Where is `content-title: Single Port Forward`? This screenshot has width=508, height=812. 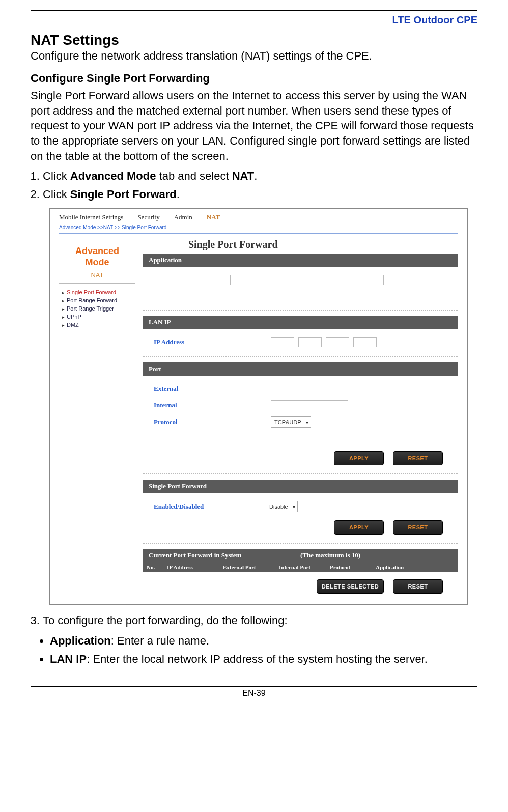
content-title: Single Port Forward is located at coordinates (300, 244).